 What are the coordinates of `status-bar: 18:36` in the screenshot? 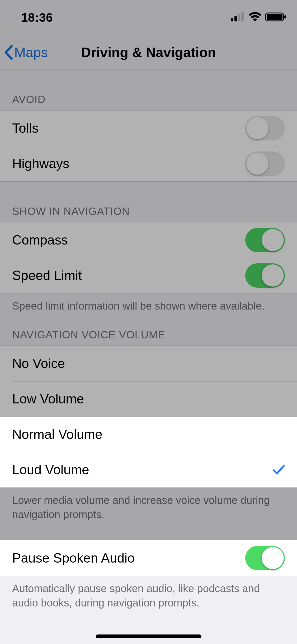 It's located at (148, 17).